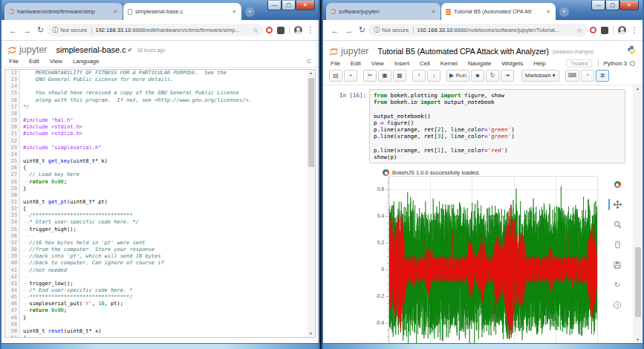 This screenshot has width=644, height=349. What do you see at coordinates (617, 264) in the screenshot?
I see `save-tool-icon` at bounding box center [617, 264].